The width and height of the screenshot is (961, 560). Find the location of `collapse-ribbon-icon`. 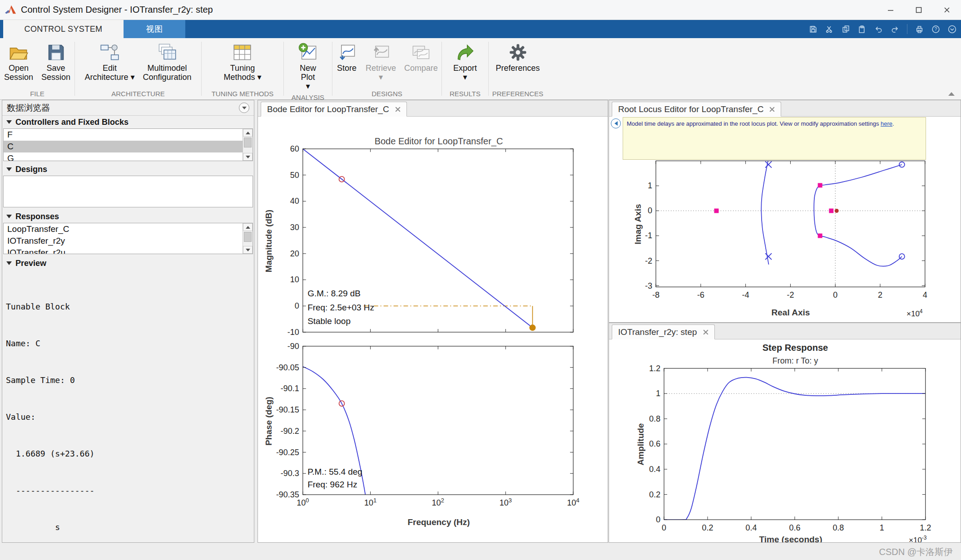

collapse-ribbon-icon is located at coordinates (951, 94).